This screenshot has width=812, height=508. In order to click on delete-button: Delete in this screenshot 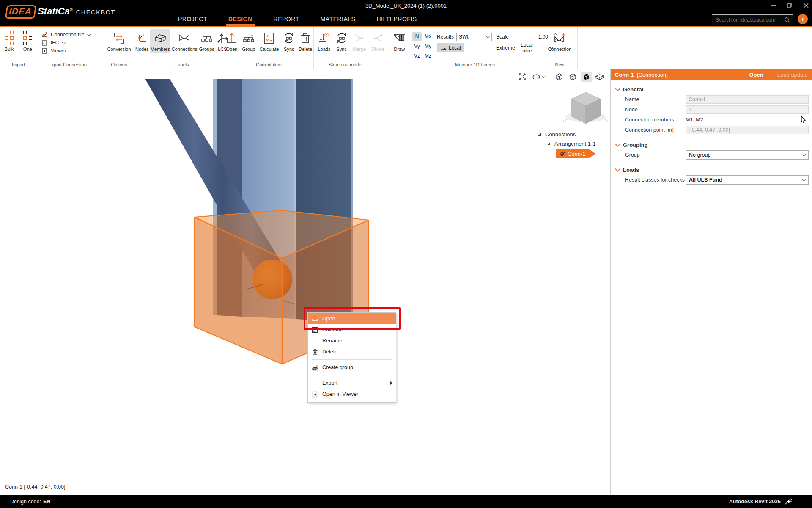, I will do `click(305, 41)`.